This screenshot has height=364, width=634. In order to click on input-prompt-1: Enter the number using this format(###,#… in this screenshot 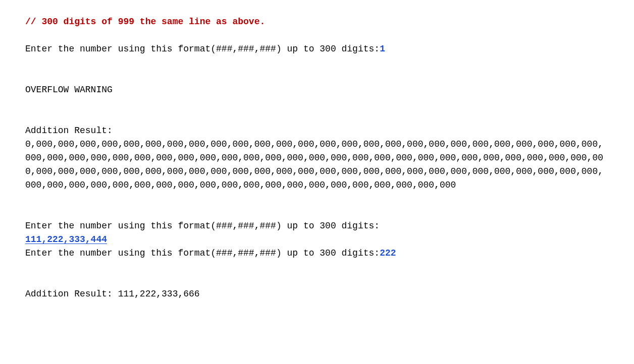, I will do `click(317, 49)`.